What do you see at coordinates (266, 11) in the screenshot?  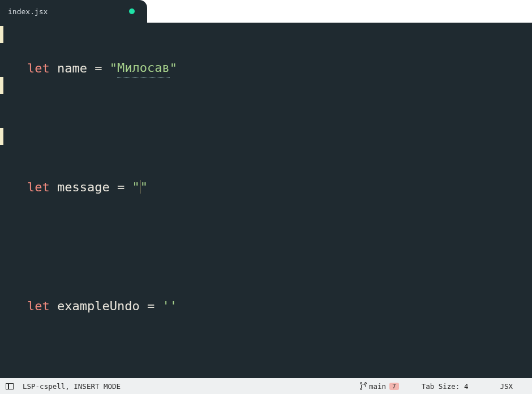 I see `tab-bar: index.jsx` at bounding box center [266, 11].